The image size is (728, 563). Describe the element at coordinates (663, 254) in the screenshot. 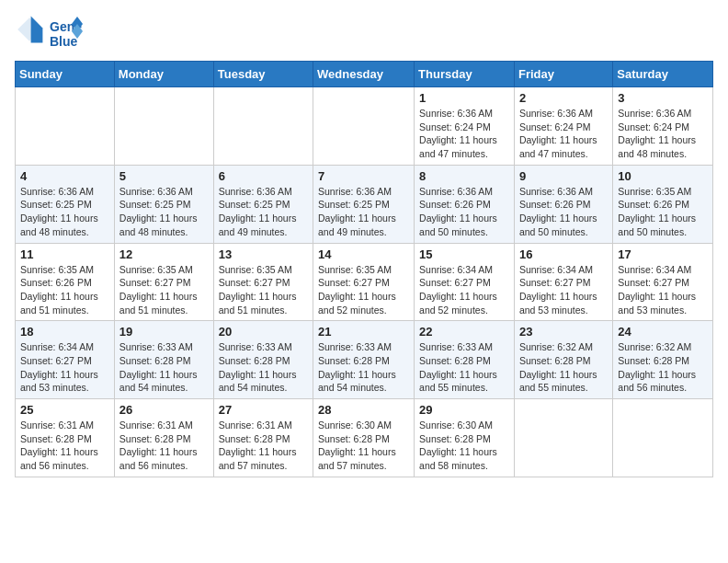

I see `day-number: 17` at that location.